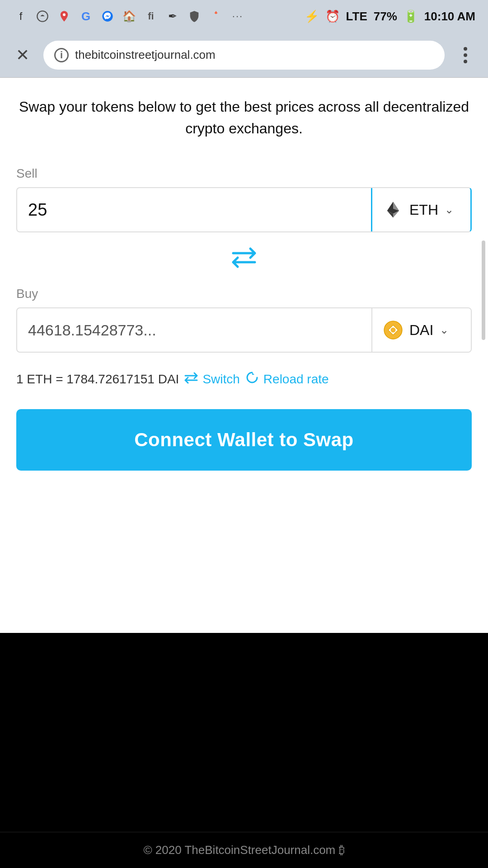  What do you see at coordinates (244, 258) in the screenshot?
I see `swap-arrows-svg` at bounding box center [244, 258].